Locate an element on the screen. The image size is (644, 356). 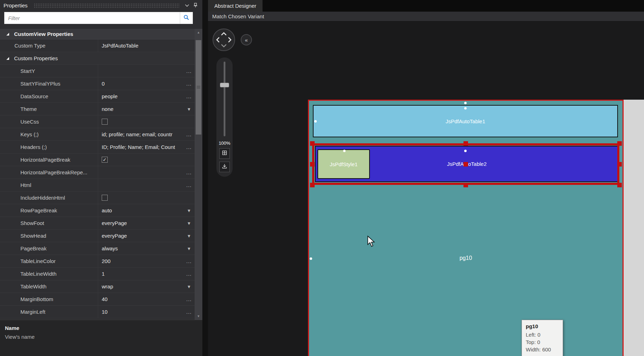
tab-abstract-designer: Abstract Designer is located at coordinates (235, 6).